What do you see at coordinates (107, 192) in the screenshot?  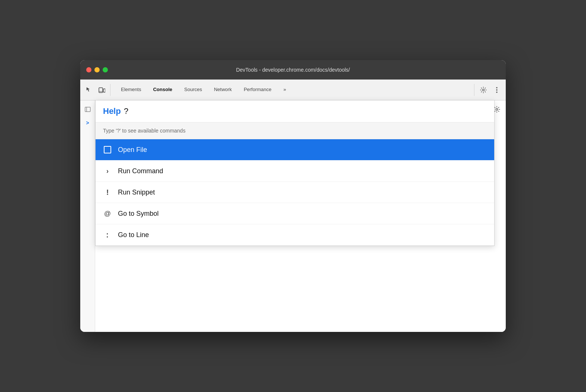 I see `run-snippet-icon: !` at bounding box center [107, 192].